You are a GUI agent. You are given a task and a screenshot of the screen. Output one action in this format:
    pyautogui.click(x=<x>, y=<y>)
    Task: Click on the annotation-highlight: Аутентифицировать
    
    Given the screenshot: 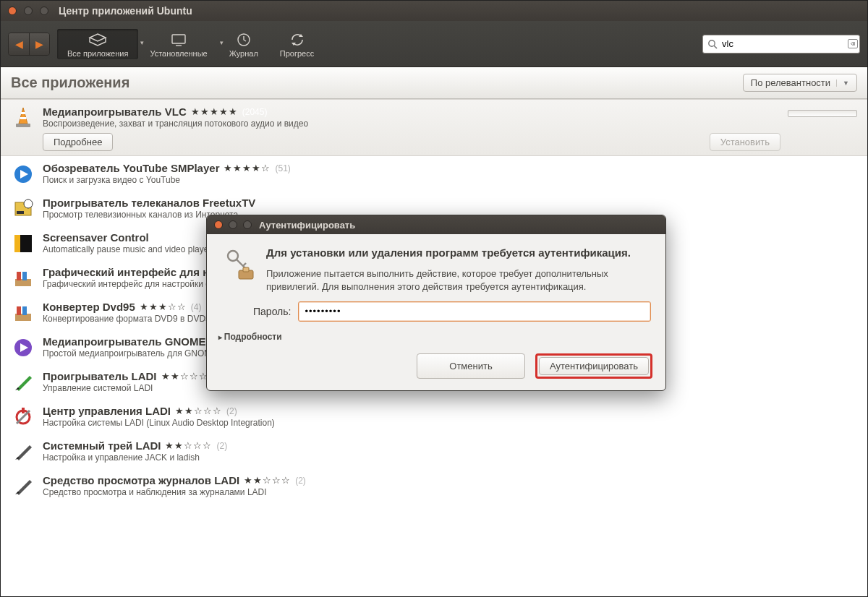 What is the action you would take?
    pyautogui.click(x=594, y=366)
    